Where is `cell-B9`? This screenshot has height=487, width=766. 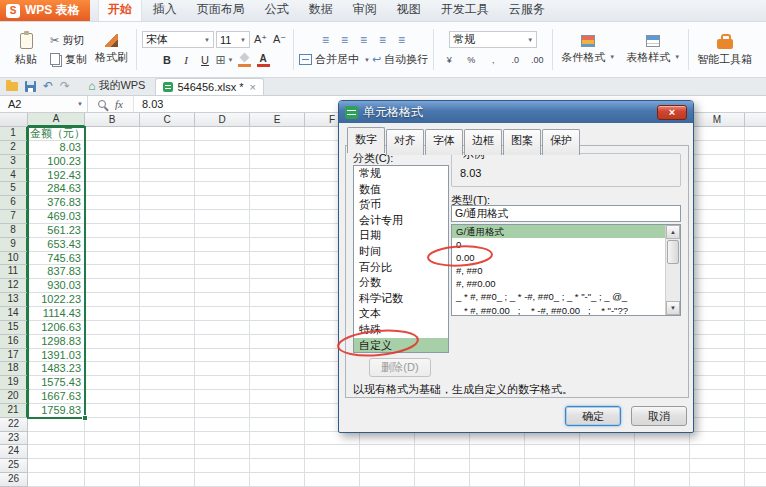
cell-B9 is located at coordinates (112, 245).